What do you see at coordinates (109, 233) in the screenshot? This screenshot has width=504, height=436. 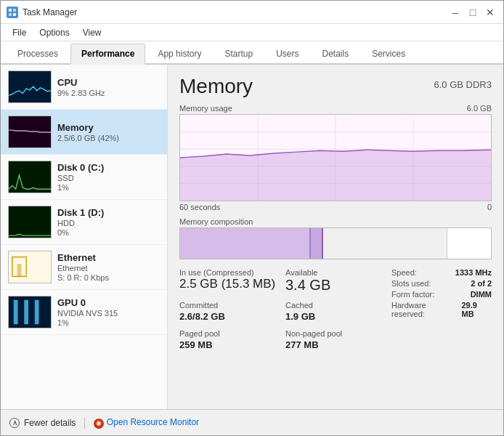 I see `disk1-detail2: 0%` at bounding box center [109, 233].